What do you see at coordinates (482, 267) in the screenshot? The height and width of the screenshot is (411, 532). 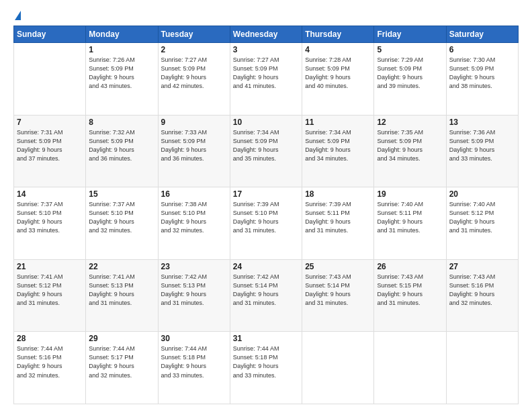 I see `day-number: 27` at bounding box center [482, 267].